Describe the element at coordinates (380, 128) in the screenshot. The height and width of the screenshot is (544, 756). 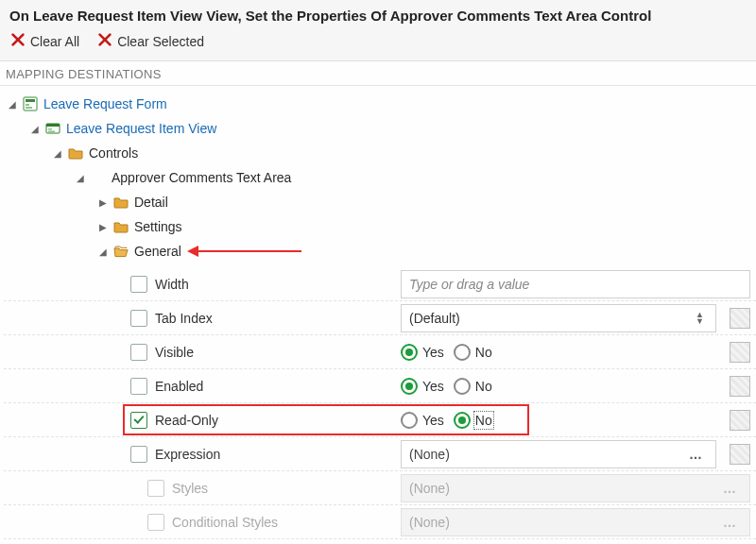
I see `tree-row-view: ◢ Leave Request Item View` at that location.